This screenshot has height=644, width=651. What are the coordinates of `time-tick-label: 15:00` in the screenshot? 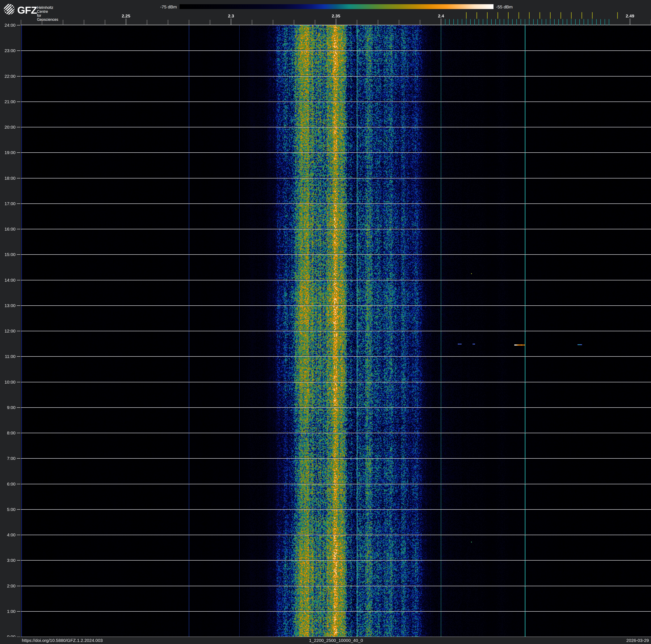 It's located at (8, 254).